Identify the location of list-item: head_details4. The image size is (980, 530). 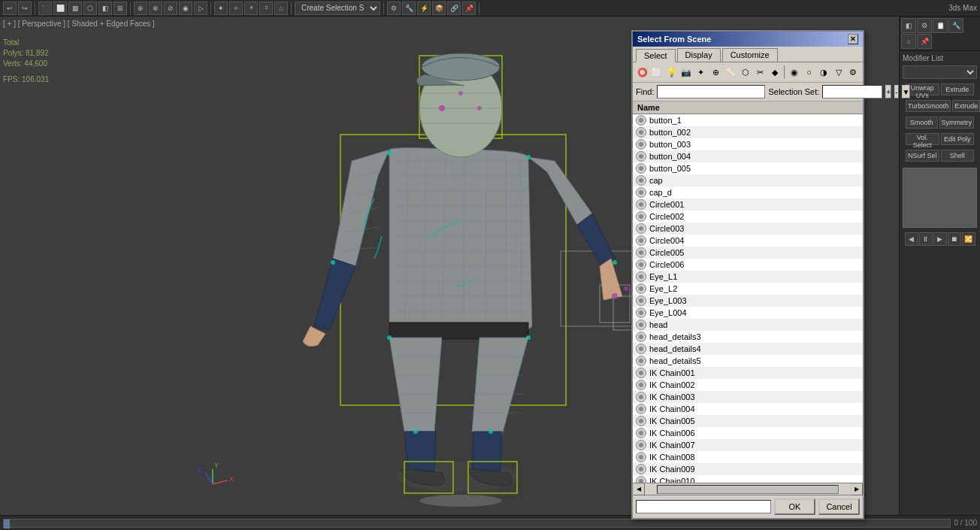
(748, 349).